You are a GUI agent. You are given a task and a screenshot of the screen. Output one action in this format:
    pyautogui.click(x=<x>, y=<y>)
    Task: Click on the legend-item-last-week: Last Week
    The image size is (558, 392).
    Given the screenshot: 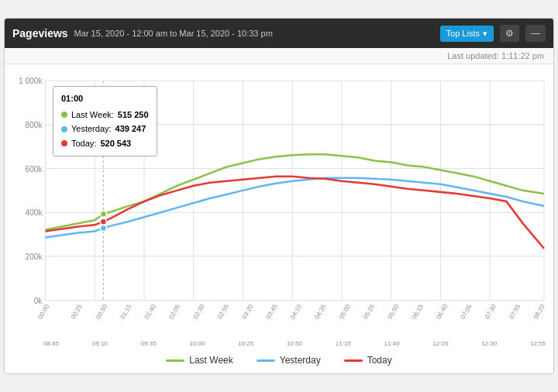 What is the action you would take?
    pyautogui.click(x=199, y=360)
    